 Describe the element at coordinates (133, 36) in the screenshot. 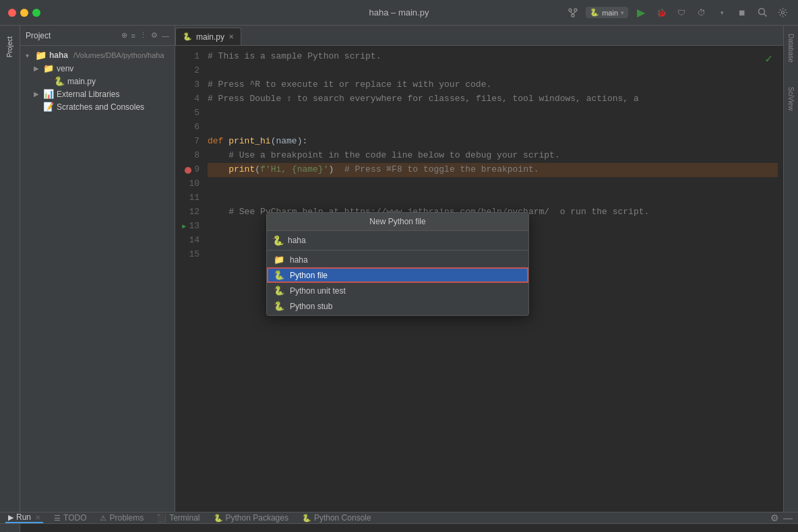

I see `project-collapse-icon: ≡` at that location.